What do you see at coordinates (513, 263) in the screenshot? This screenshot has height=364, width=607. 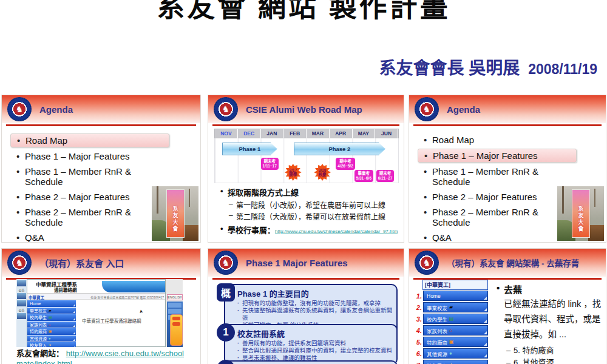 I see `slide-title: （現有）系友會 網站架構 - 去蕪存菁` at bounding box center [513, 263].